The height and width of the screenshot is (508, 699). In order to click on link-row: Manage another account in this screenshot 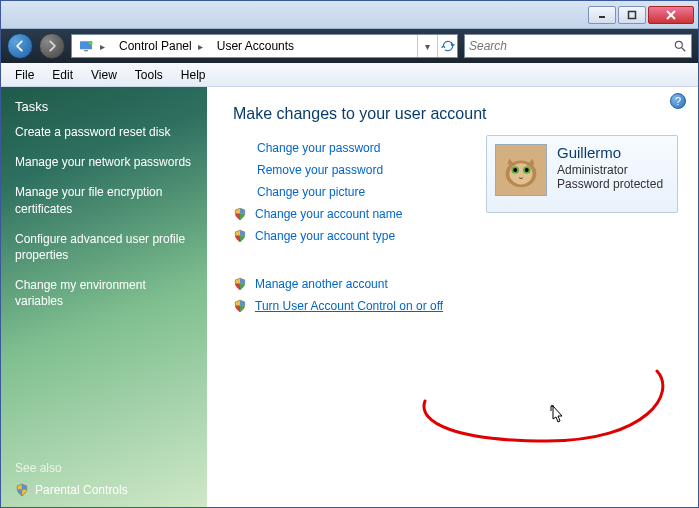, I will do `click(456, 284)`.